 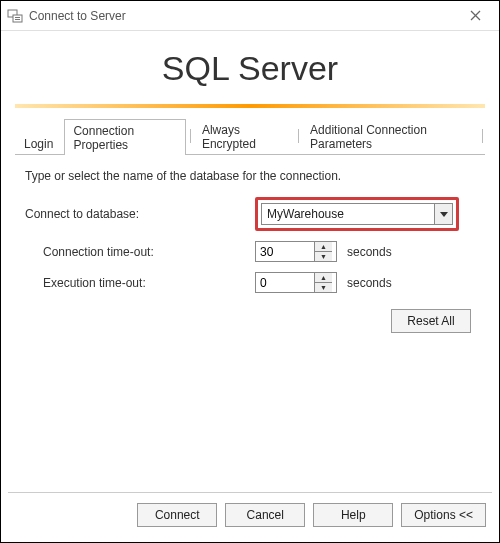 What do you see at coordinates (357, 214) in the screenshot?
I see `database-highlight-box: MyWarehouse` at bounding box center [357, 214].